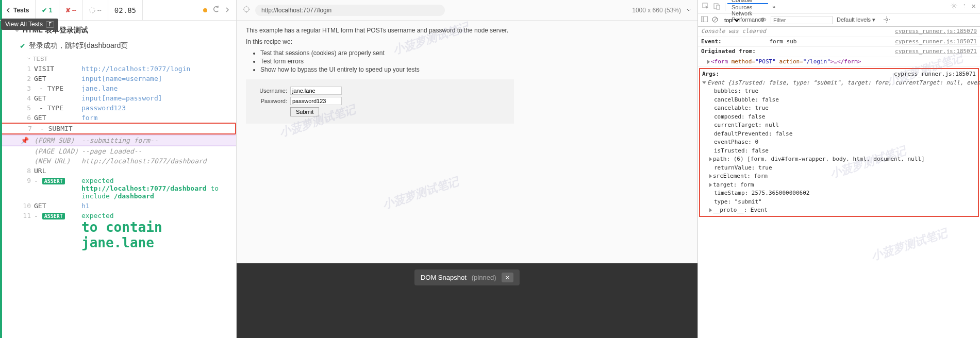 The height and width of the screenshot is (338, 980). What do you see at coordinates (246, 9) in the screenshot?
I see `crosshair-icon` at bounding box center [246, 9].